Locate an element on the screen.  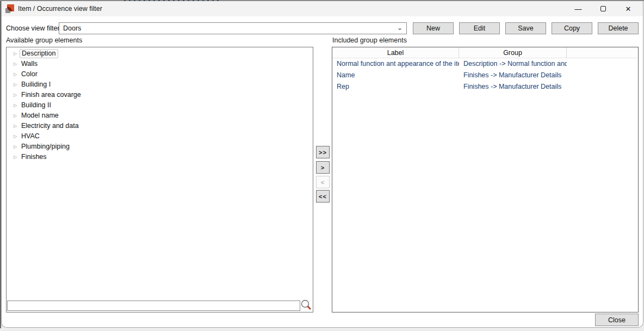
table-header: Label Group is located at coordinates (485, 53).